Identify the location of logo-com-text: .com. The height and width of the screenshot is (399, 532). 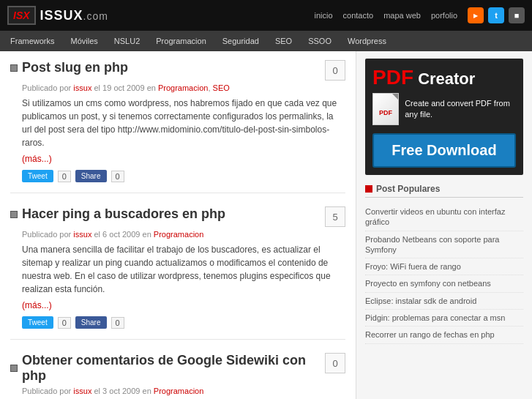
(96, 16).